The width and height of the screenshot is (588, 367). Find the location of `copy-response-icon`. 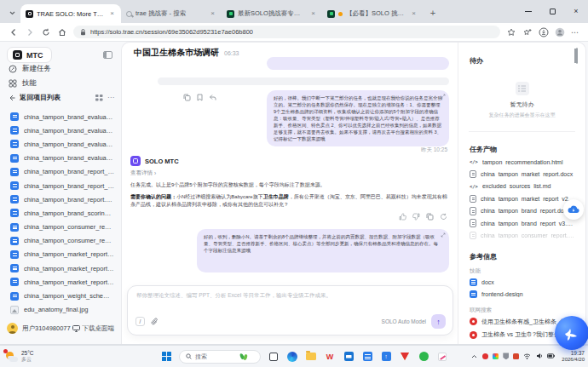

copy-response-icon is located at coordinates (429, 216).